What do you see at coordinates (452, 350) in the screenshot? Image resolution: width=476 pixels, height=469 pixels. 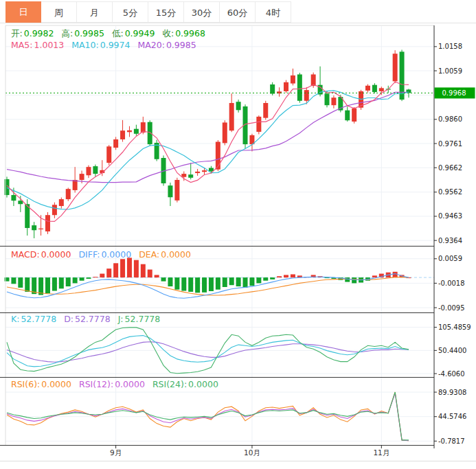 I see `svg-text: 50.4400` at bounding box center [452, 350].